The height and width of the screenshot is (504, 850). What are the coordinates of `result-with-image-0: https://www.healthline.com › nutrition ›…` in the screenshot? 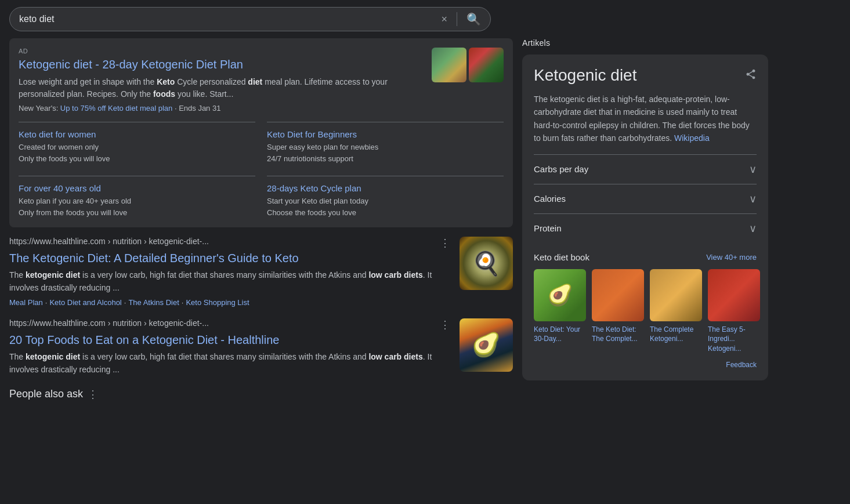 It's located at (261, 271).